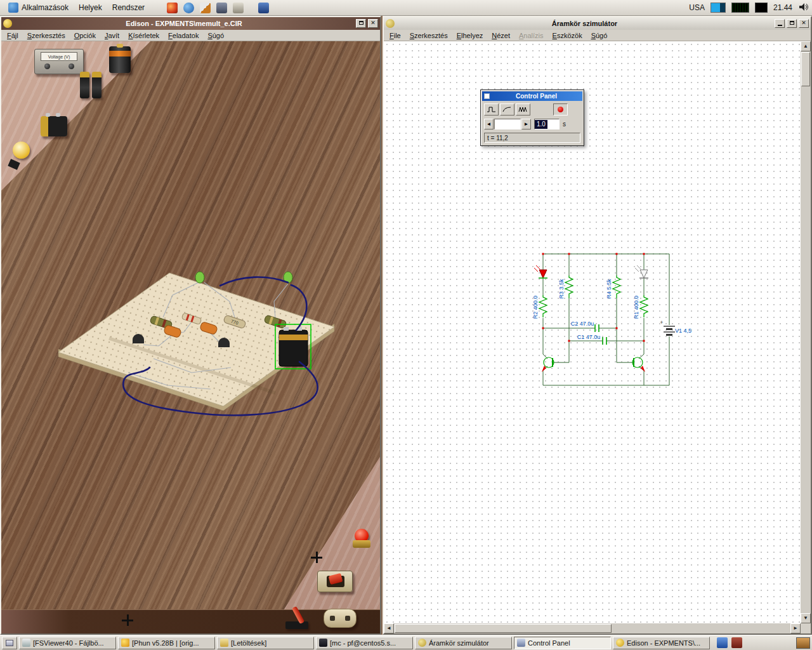 The image size is (812, 650). Describe the element at coordinates (620, 321) in the screenshot. I see `multivibrator-schematic: R3 3.5k R4 5.5k R2 400.0 R1 400.0 C2 47.…` at that location.